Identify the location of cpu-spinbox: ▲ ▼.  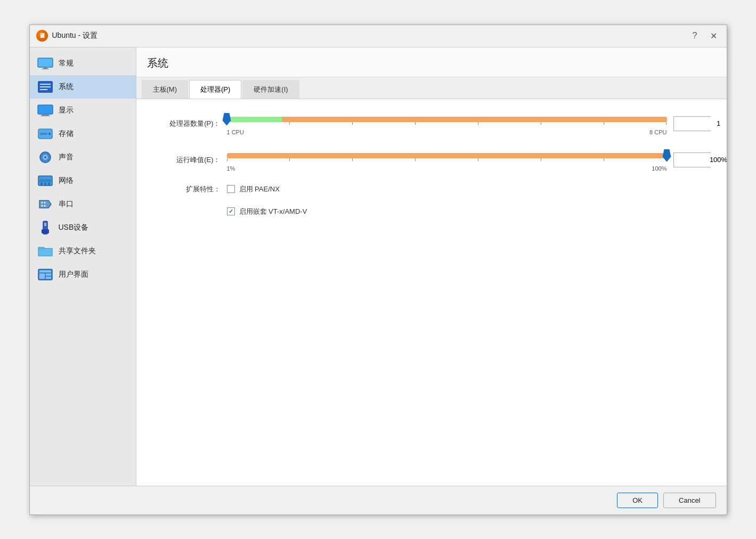
(692, 124).